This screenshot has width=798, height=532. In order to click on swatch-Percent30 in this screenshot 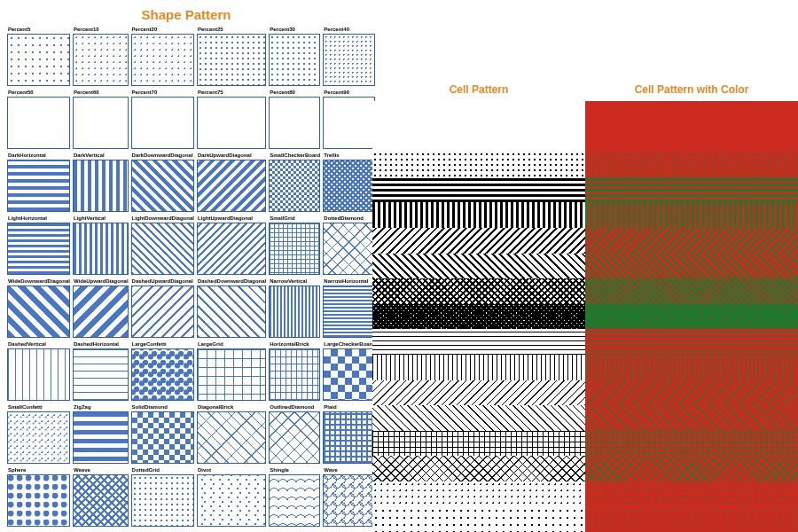, I will do `click(294, 60)`.